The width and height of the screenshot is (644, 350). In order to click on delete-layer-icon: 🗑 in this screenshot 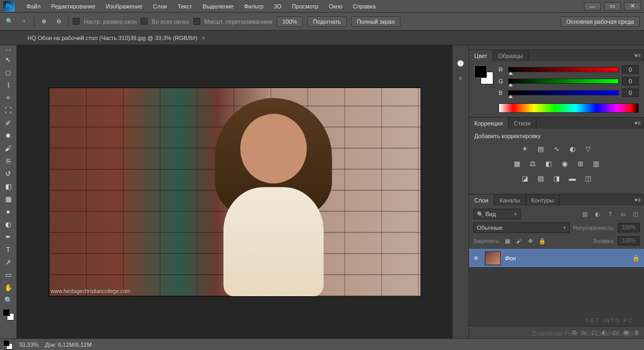, I will do `click(637, 333)`.